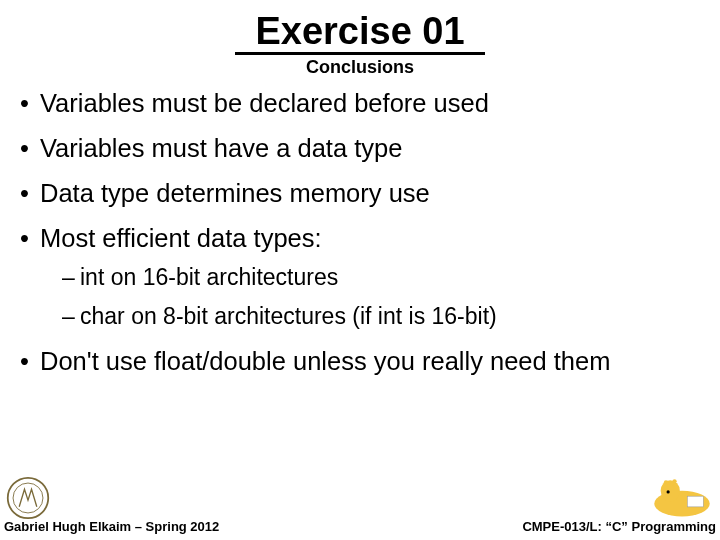 The height and width of the screenshot is (540, 720). What do you see at coordinates (264, 103) in the screenshot?
I see `bullet-text: Variables must be declared before used` at bounding box center [264, 103].